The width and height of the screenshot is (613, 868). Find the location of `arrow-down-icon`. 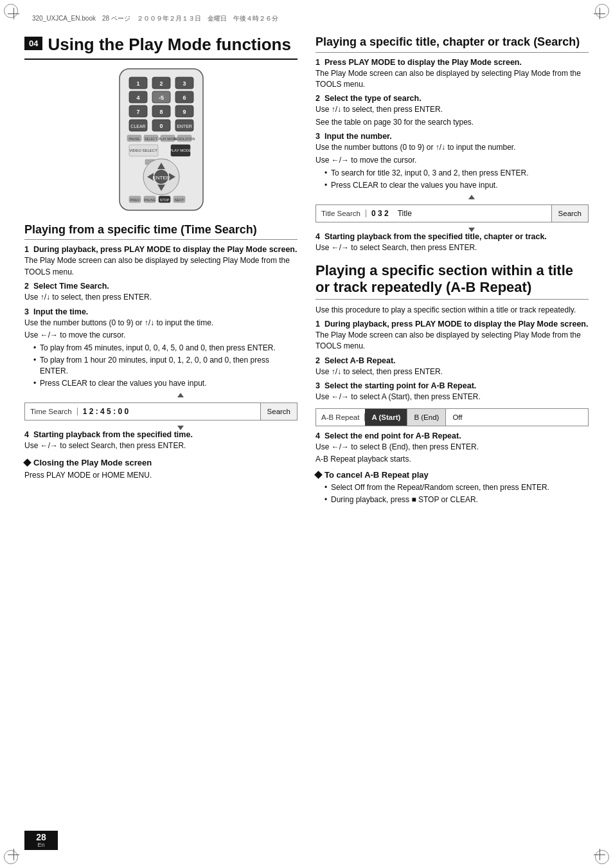

arrow-down-icon is located at coordinates (181, 428).